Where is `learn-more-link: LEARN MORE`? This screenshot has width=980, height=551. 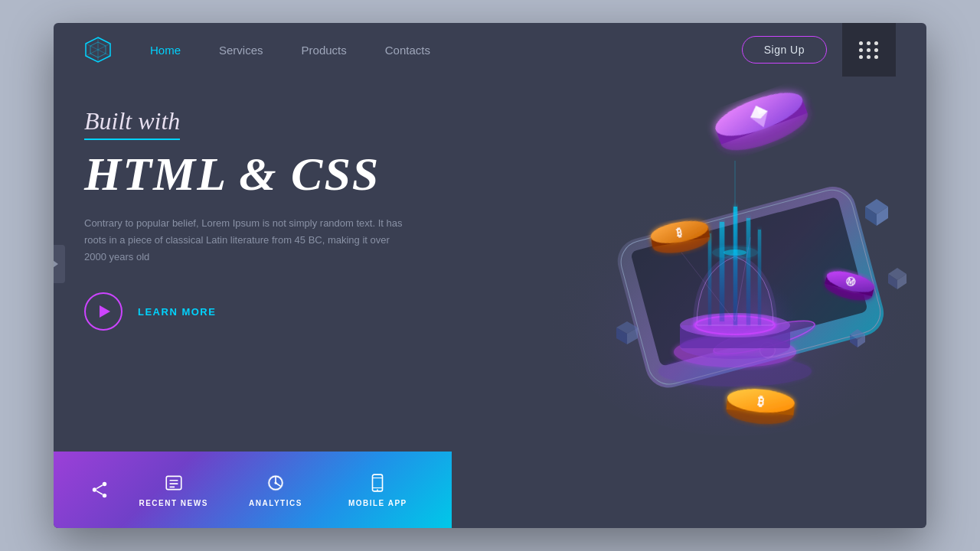 learn-more-link: LEARN MORE is located at coordinates (177, 312).